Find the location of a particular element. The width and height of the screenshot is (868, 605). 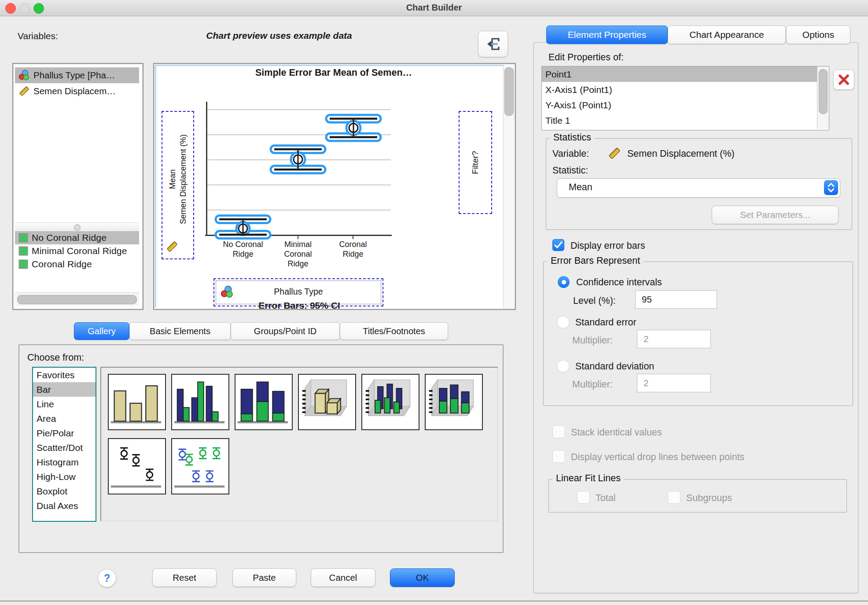

variable-item-phallus-type: Phallus Type [Pha… is located at coordinates (77, 75).